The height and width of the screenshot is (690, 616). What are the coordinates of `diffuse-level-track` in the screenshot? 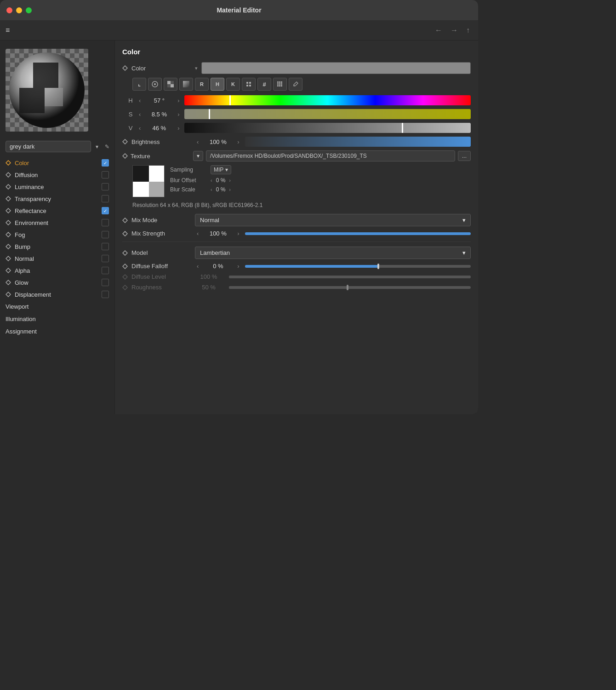 It's located at (350, 277).